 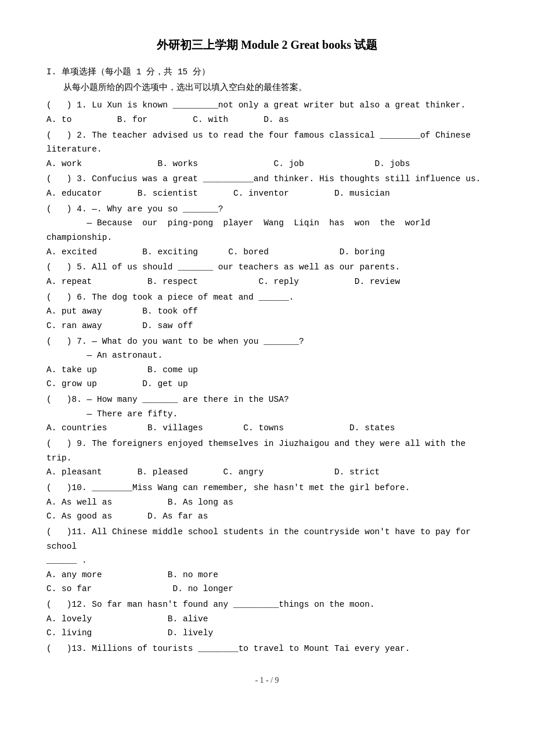 What do you see at coordinates (267, 619) in the screenshot?
I see `question-12: ( )12. So far man hasn't found any _____…` at bounding box center [267, 619].